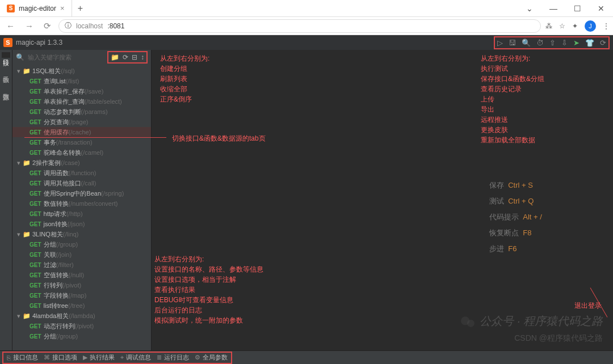 The width and height of the screenshot is (613, 364). I want to click on tree-item: GET单表操作_保存(/save), so click(82, 91).